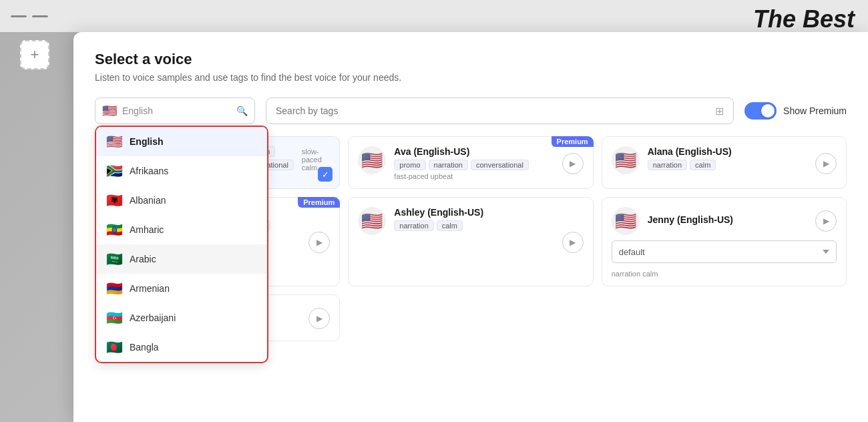 Image resolution: width=868 pixels, height=422 pixels. I want to click on albanian-flag: 🇦🇱, so click(114, 200).